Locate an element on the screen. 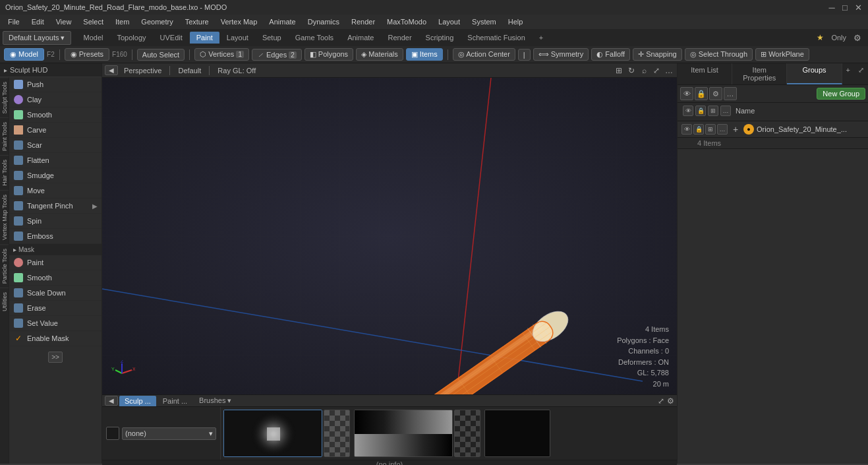 The image size is (868, 465). tab-game-tools: Game Tools is located at coordinates (315, 38).